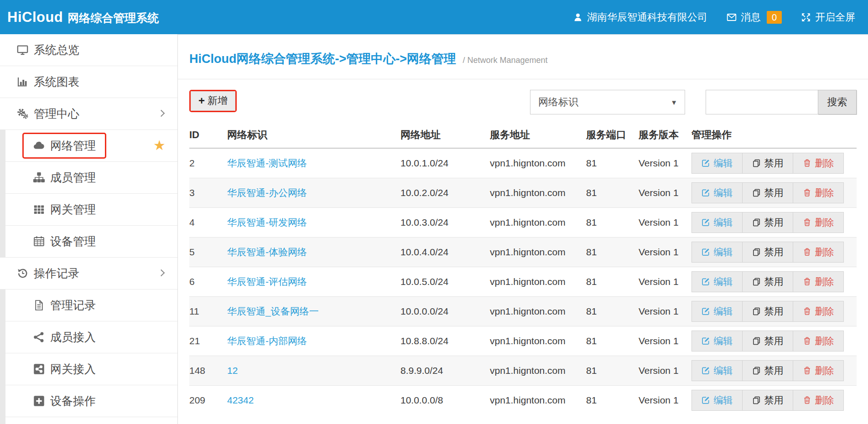 The width and height of the screenshot is (868, 424). Describe the element at coordinates (445, 370) in the screenshot. I see `cell-network-address: 8.9.9.0/24` at that location.